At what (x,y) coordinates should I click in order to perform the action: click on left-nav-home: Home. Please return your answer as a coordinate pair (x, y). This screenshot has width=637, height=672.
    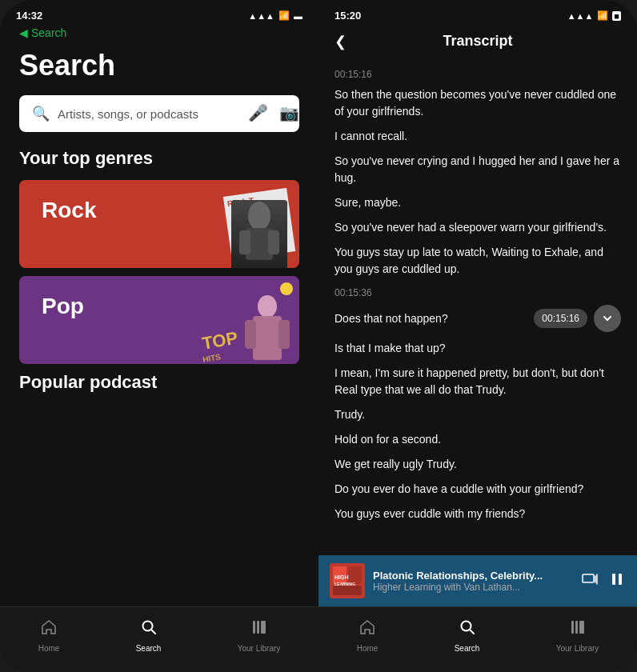
    Looking at the image, I should click on (50, 635).